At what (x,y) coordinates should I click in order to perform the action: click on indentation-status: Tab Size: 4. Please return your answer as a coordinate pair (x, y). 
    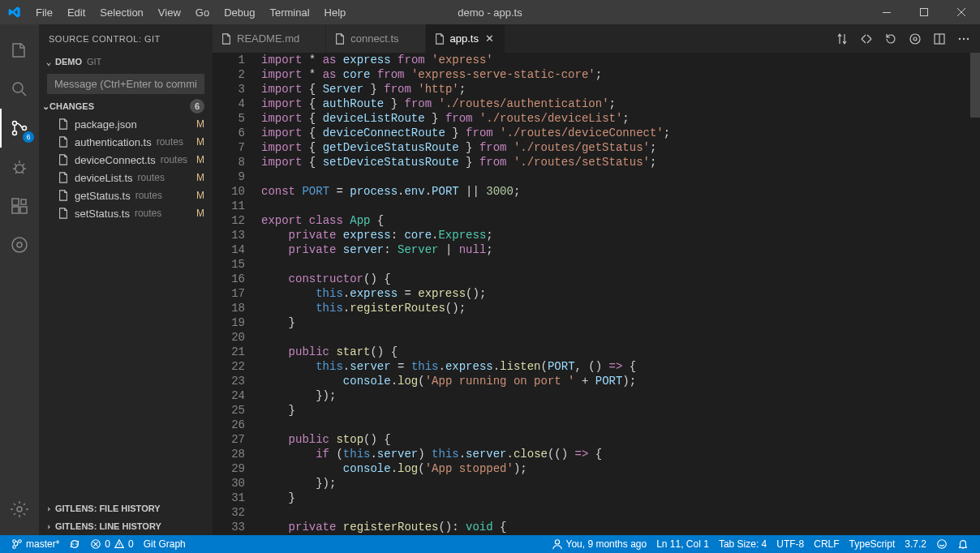
    Looking at the image, I should click on (743, 544).